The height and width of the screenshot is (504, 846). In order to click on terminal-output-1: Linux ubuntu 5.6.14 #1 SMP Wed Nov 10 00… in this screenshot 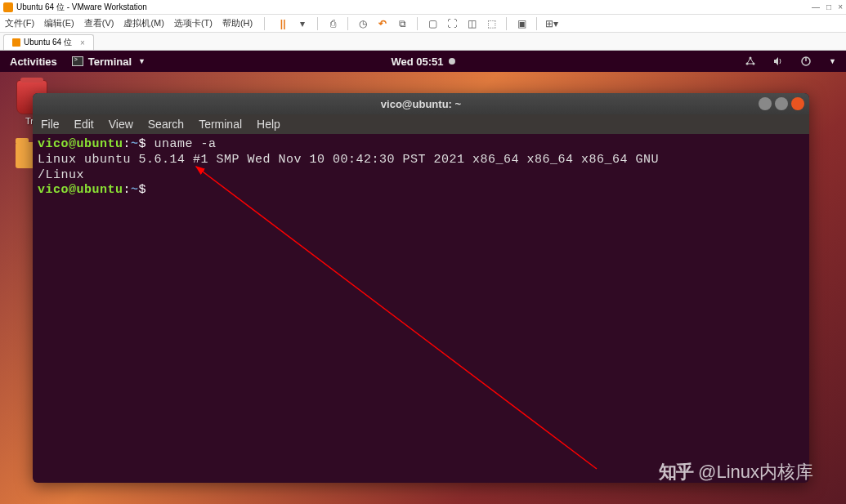, I will do `click(421, 160)`.